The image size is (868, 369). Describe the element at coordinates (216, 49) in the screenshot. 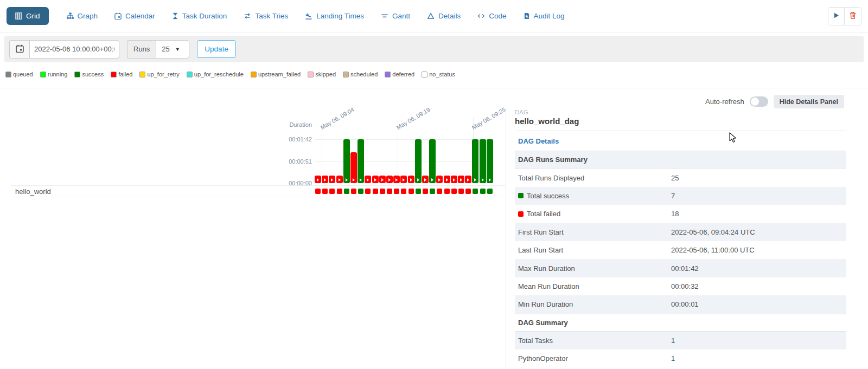

I see `update-button: Update` at that location.